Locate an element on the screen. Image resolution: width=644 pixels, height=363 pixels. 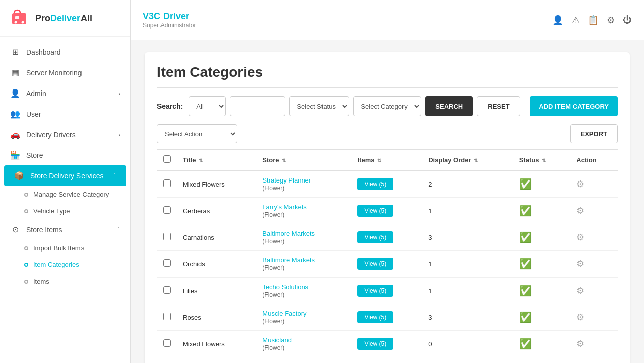
category-dropdown: Select Category is located at coordinates (387, 106).